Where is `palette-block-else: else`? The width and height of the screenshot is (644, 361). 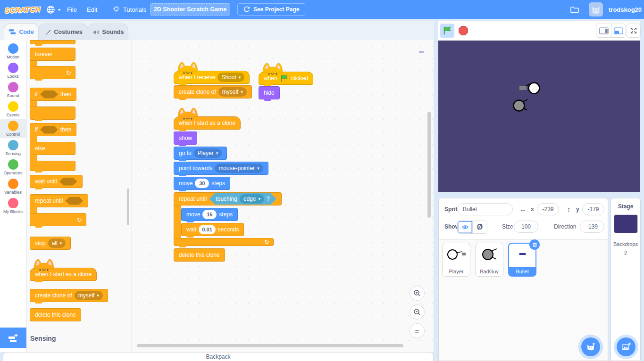
palette-block-else: else is located at coordinates (53, 148).